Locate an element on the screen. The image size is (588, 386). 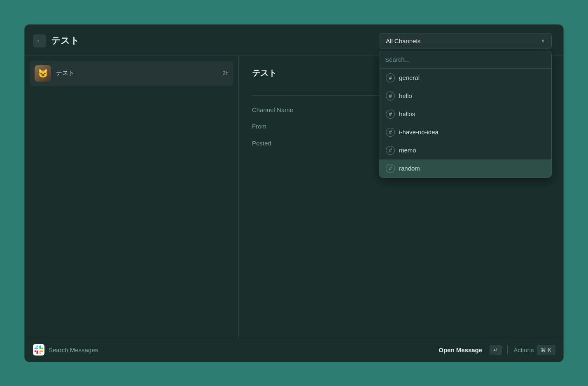
from-label: From is located at coordinates (259, 126).